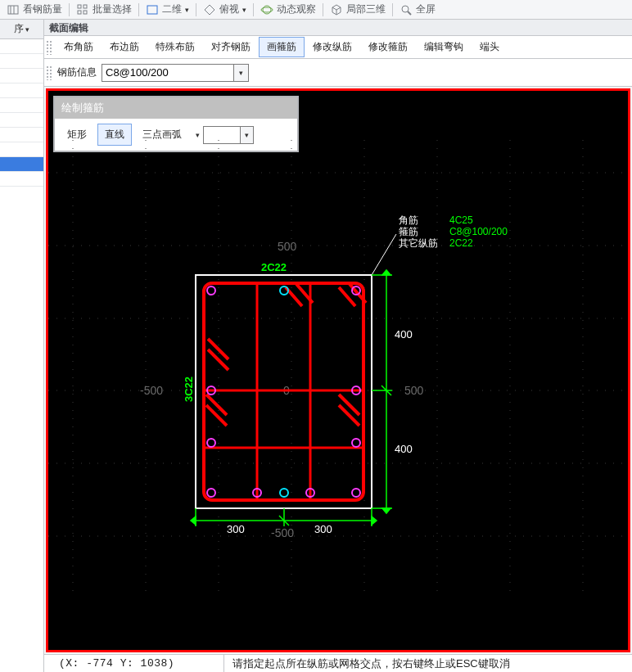 The image size is (632, 672). What do you see at coordinates (381, 391) in the screenshot?
I see `dim-right` at bounding box center [381, 391].